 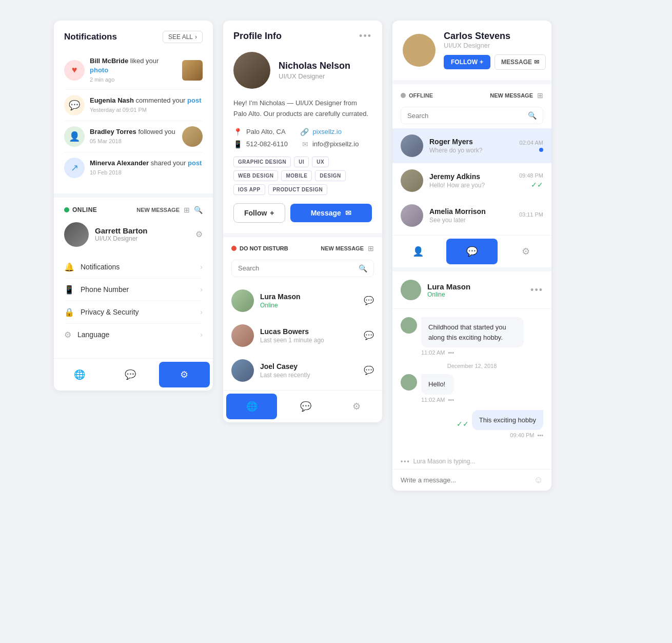 What do you see at coordinates (419, 50) in the screenshot?
I see `right-profile-avatar` at bounding box center [419, 50].